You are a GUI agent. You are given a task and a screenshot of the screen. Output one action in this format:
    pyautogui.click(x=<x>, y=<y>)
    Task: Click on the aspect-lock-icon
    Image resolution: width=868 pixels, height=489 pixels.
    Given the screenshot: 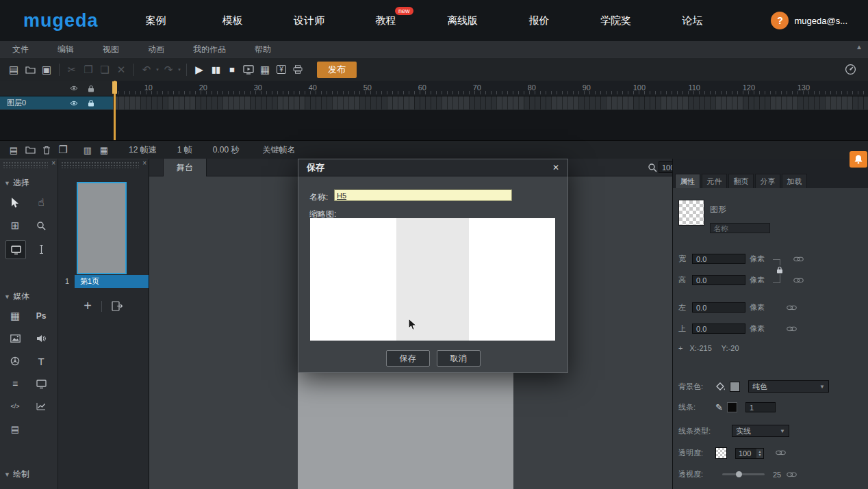 What is the action you would take?
    pyautogui.click(x=780, y=269)
    